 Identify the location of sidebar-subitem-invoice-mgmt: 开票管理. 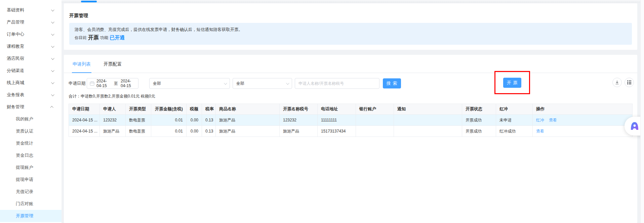
(31, 216).